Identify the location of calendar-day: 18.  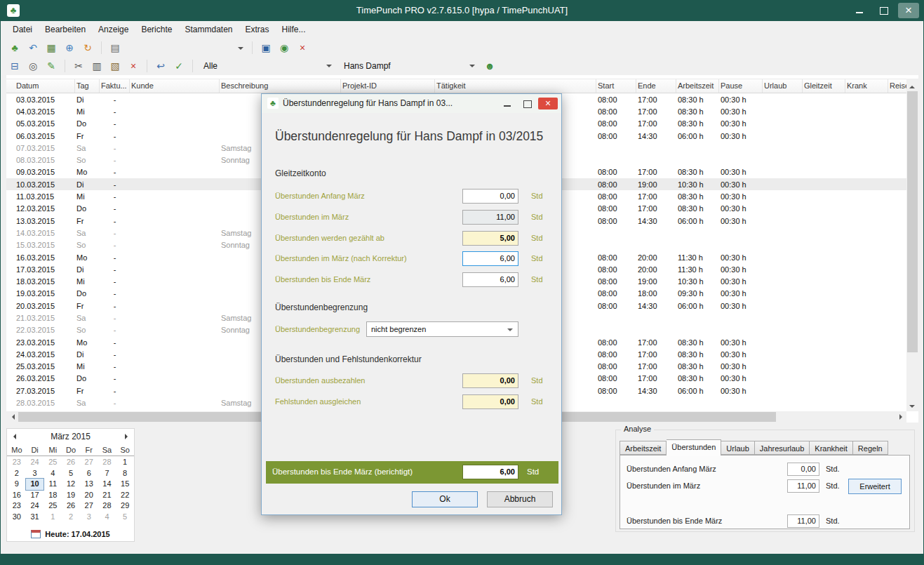
(53, 496).